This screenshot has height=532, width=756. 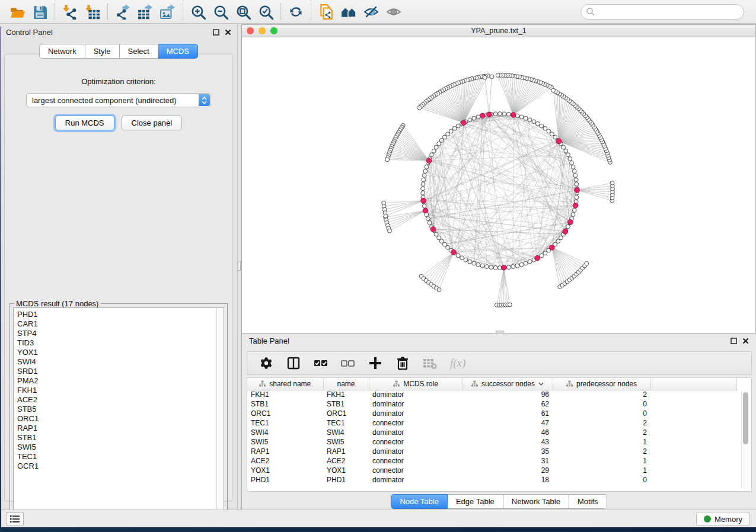 What do you see at coordinates (85, 123) in the screenshot?
I see `run-mcds-button: Run MCDS` at bounding box center [85, 123].